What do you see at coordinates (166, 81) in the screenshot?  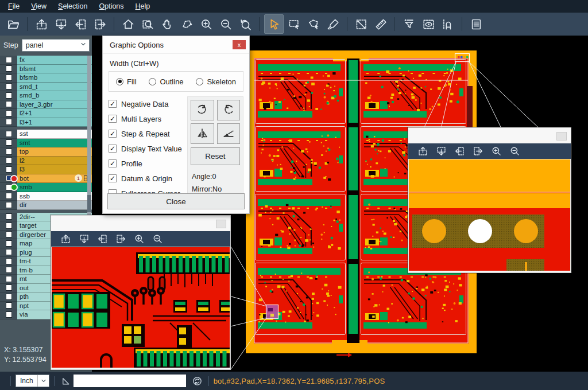 I see `radio-outline: Outline` at bounding box center [166, 81].